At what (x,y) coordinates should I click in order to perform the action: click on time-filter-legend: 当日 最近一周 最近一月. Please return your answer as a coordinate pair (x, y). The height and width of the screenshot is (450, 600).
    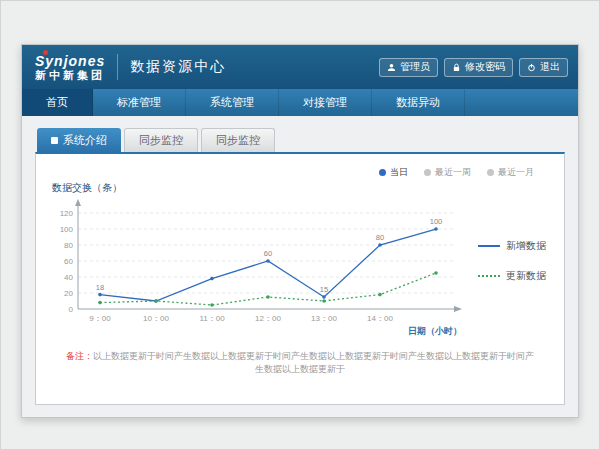
    Looking at the image, I should click on (300, 166).